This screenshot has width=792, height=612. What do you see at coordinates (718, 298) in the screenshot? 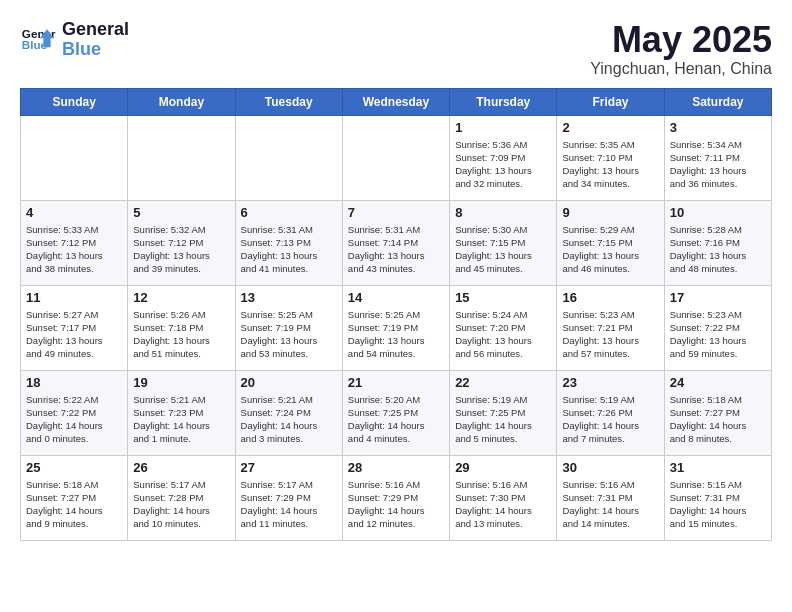
I see `day-number: 17` at bounding box center [718, 298].